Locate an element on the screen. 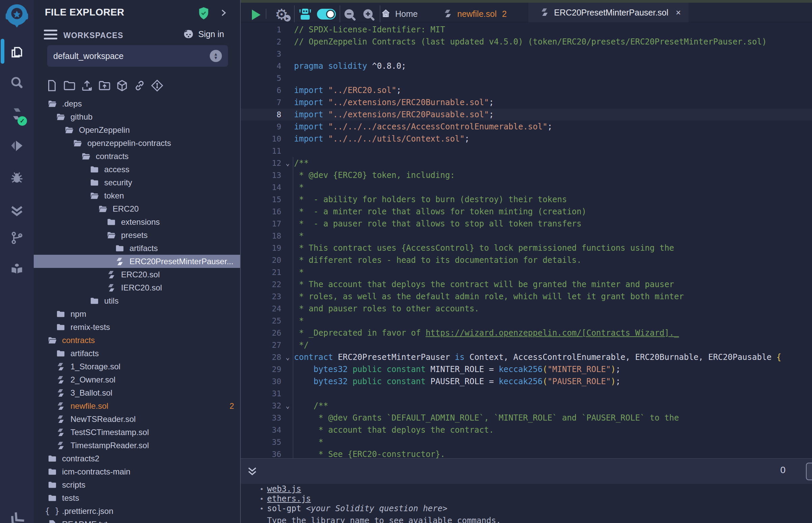  zoom-out-button is located at coordinates (350, 15).